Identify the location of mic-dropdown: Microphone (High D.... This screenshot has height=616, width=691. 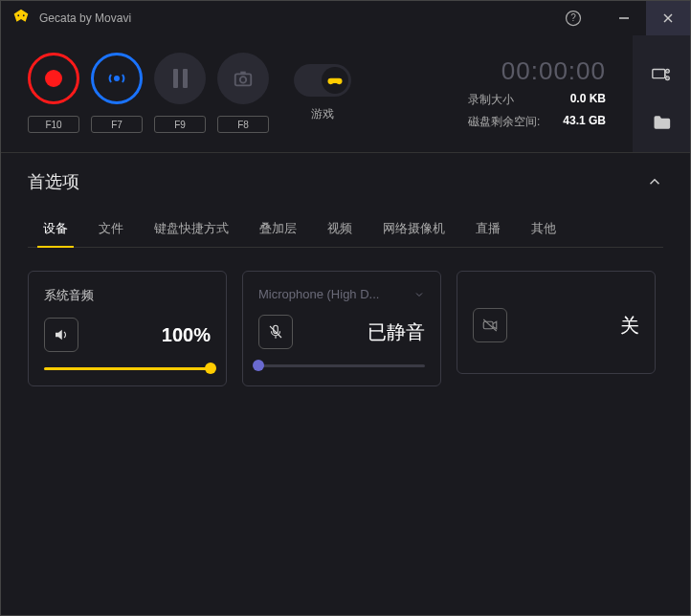
(342, 295).